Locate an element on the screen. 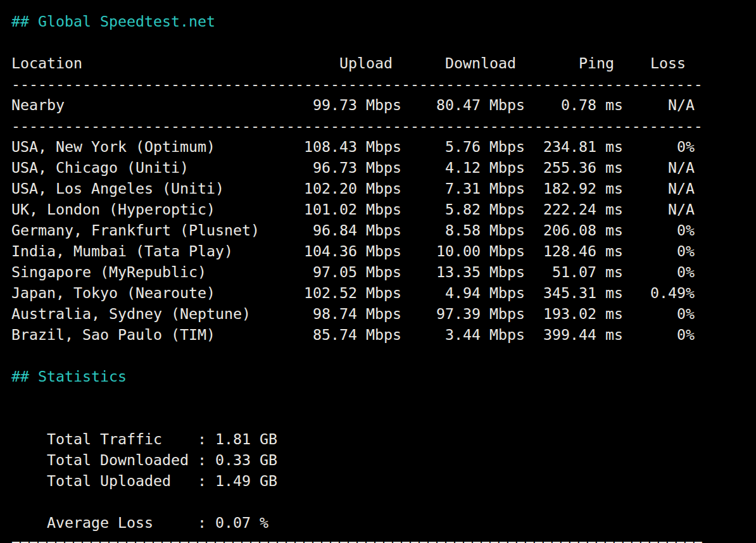  stat-value: 0.07 % is located at coordinates (242, 523).